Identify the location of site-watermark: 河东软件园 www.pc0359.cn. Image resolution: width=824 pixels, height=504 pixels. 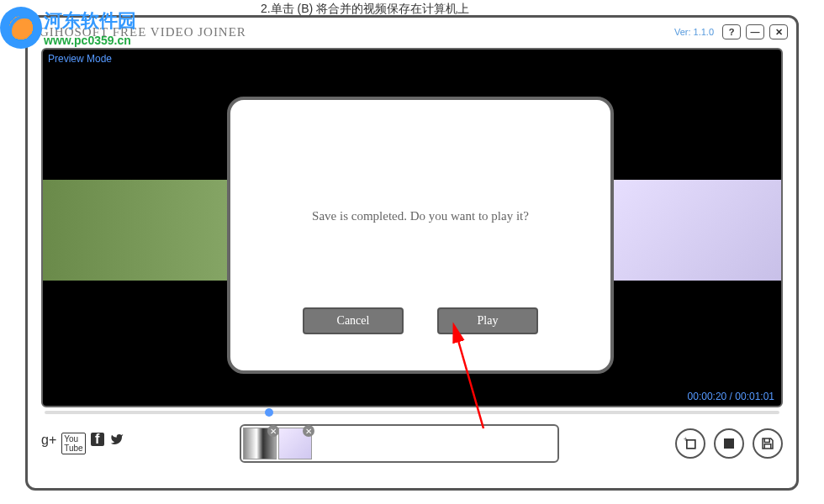
(68, 28).